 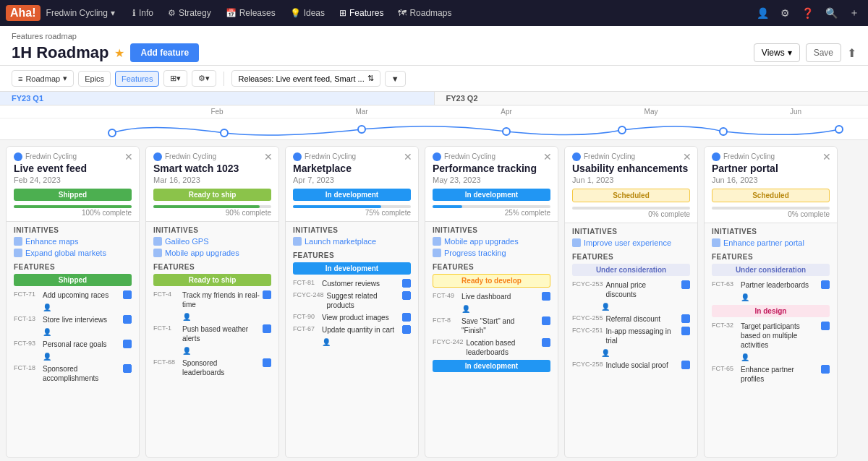 What do you see at coordinates (213, 302) in the screenshot?
I see `release-column-col2: Fredwin Cycling Smart watch 1023 Mar 16,…` at bounding box center [213, 302].